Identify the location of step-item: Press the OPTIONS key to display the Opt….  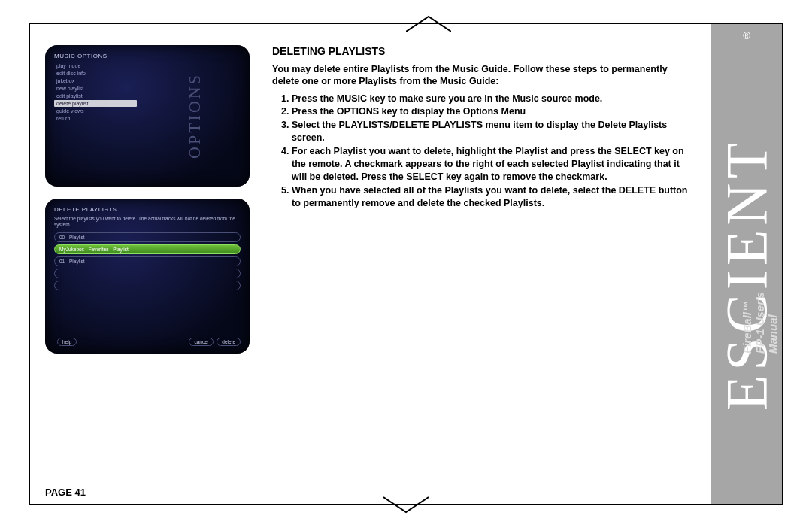
(494, 111).